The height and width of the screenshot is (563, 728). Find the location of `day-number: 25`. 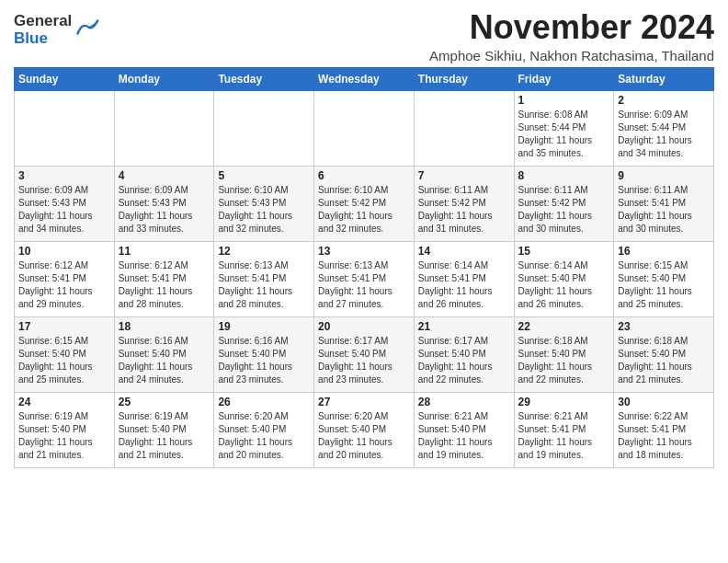

day-number: 25 is located at coordinates (165, 402).